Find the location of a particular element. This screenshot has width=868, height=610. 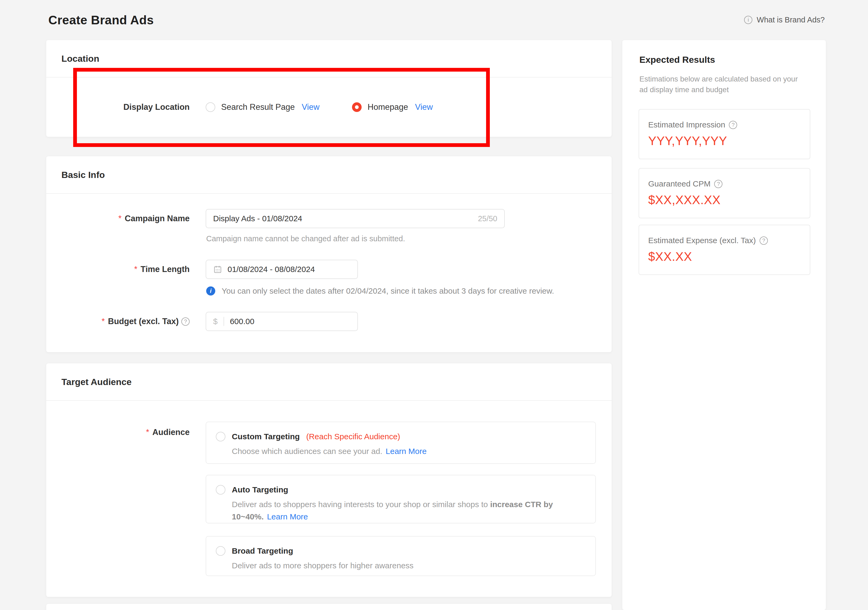

campaign-name-label-text: Campaign Name is located at coordinates (157, 219).